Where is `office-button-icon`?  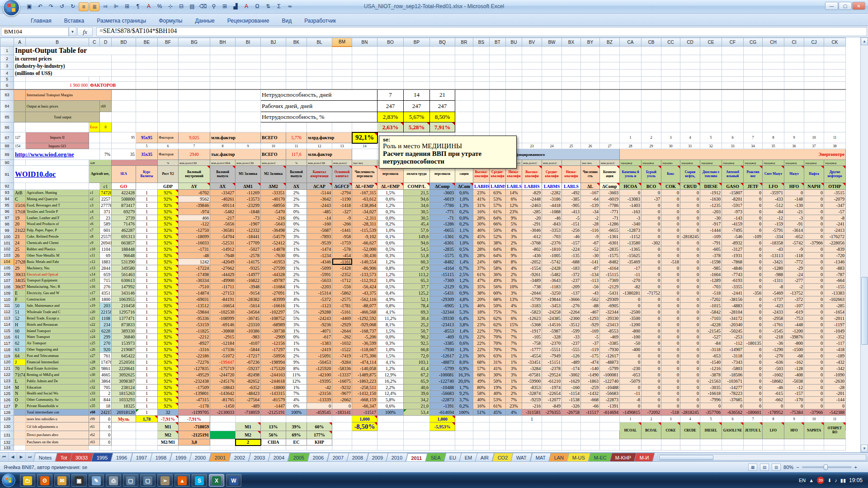 office-button-icon is located at coordinates (11, 8).